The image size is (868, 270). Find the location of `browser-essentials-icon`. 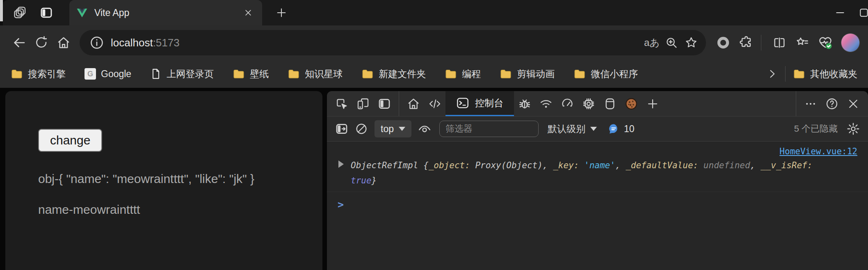

browser-essentials-icon is located at coordinates (825, 43).